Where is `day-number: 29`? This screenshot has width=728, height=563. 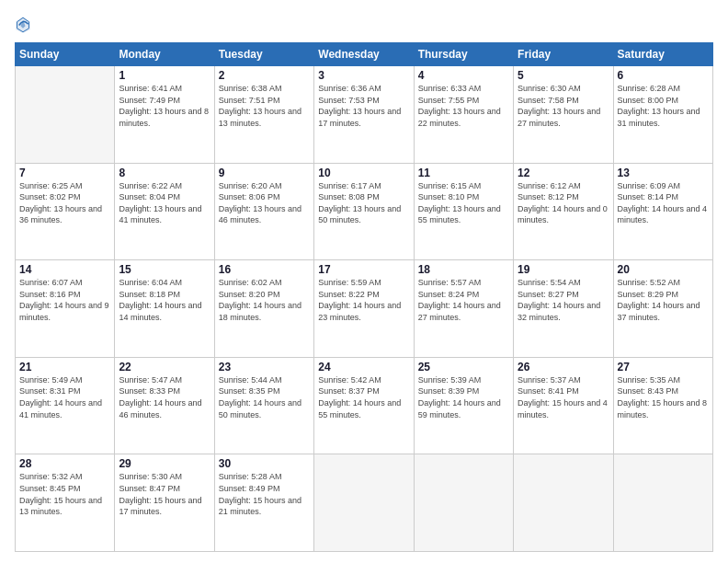
day-number: 29 is located at coordinates (164, 464).